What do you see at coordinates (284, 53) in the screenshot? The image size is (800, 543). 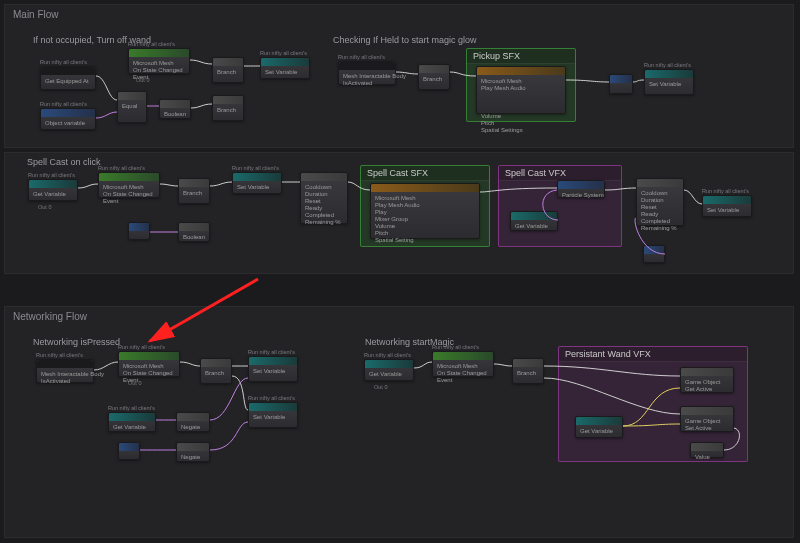 I see `badge-run-3: Run nifty all client's` at bounding box center [284, 53].